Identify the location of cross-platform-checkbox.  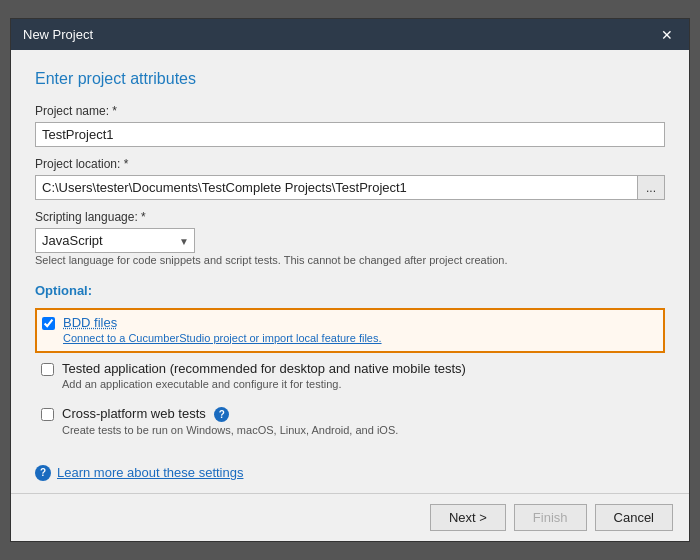
(48, 414).